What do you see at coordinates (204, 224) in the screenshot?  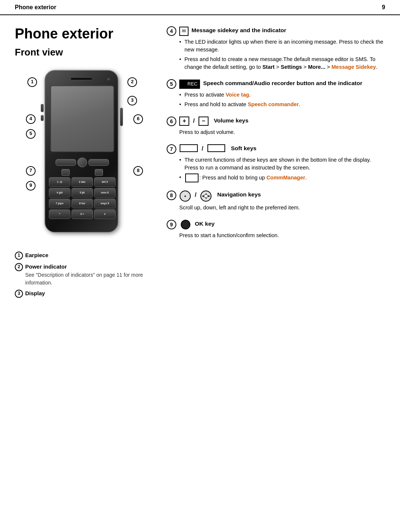 I see `feature-9-title: OK key` at bounding box center [204, 224].